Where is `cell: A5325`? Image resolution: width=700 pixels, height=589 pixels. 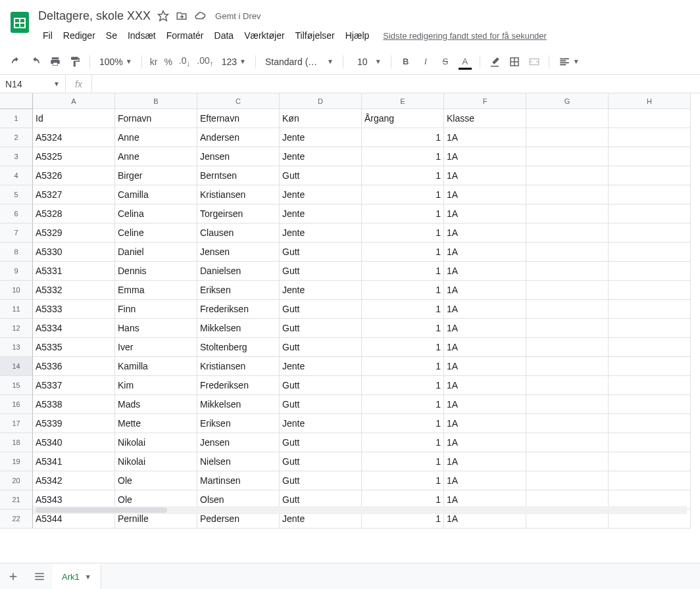 cell: A5325 is located at coordinates (74, 156).